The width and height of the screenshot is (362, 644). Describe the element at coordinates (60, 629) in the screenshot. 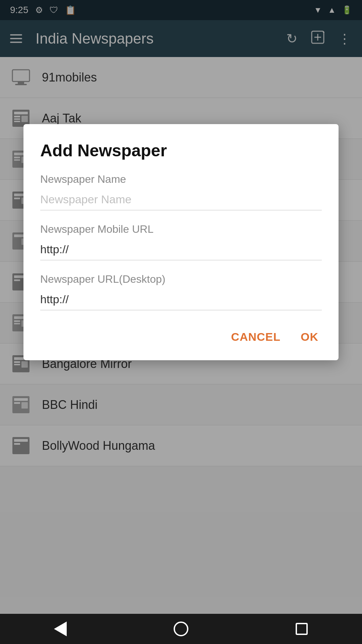

I see `back-button` at that location.